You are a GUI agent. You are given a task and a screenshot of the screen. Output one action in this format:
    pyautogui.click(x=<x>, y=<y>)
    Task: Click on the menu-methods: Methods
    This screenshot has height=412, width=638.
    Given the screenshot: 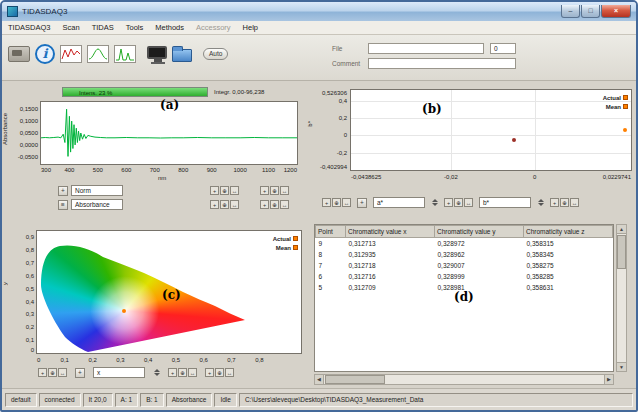 What is the action you would take?
    pyautogui.click(x=170, y=28)
    